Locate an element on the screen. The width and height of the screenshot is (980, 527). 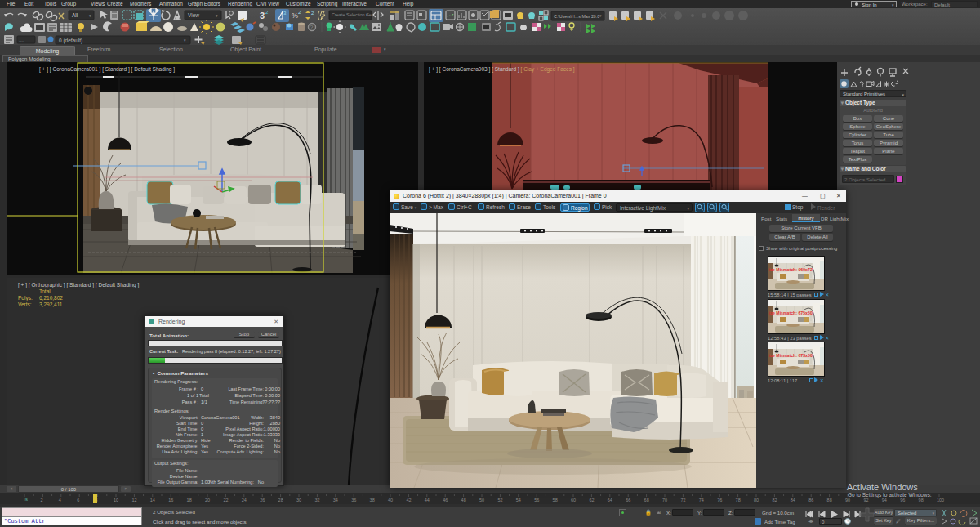
svg-text: 18 is located at coordinates (189, 500).